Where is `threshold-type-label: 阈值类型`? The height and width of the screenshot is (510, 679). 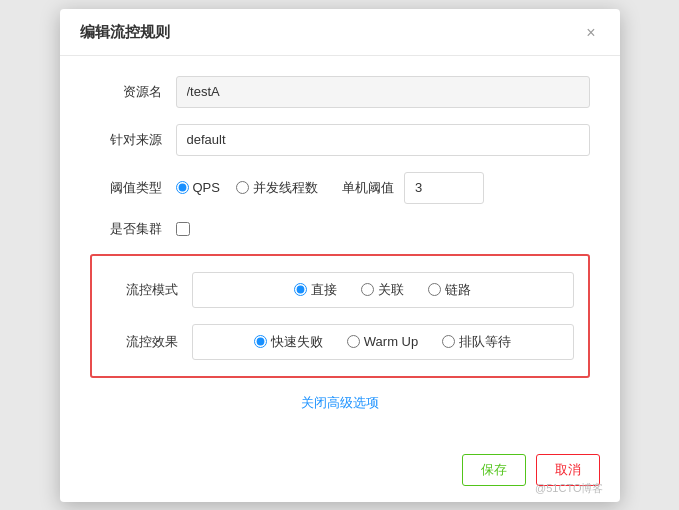 threshold-type-label: 阈值类型 is located at coordinates (126, 188).